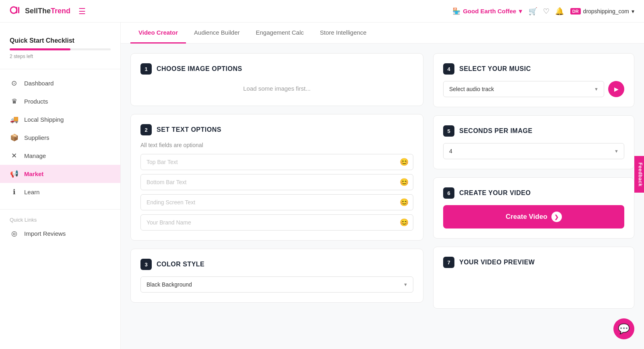  I want to click on progress-bar-fill, so click(40, 49).